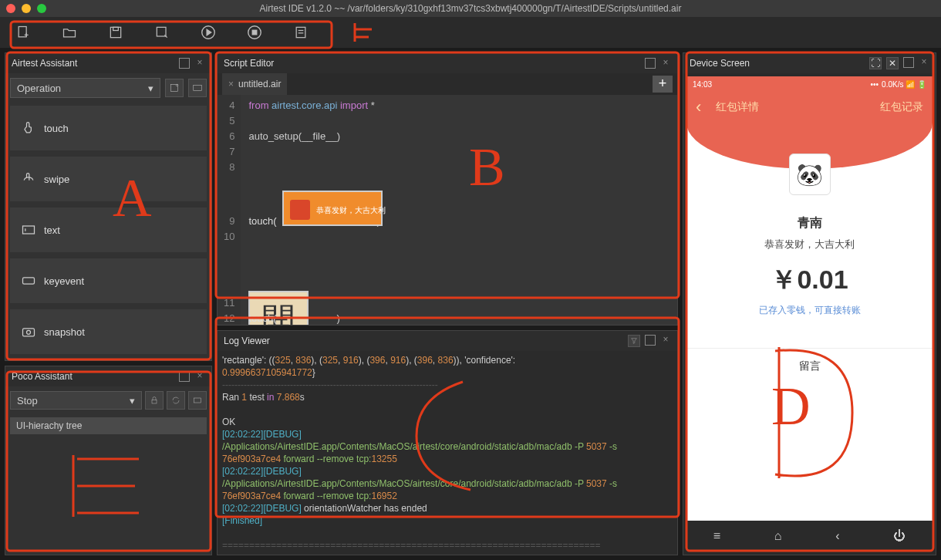 Image resolution: width=941 pixels, height=560 pixels. What do you see at coordinates (301, 32) in the screenshot?
I see `log-report-icon` at bounding box center [301, 32].